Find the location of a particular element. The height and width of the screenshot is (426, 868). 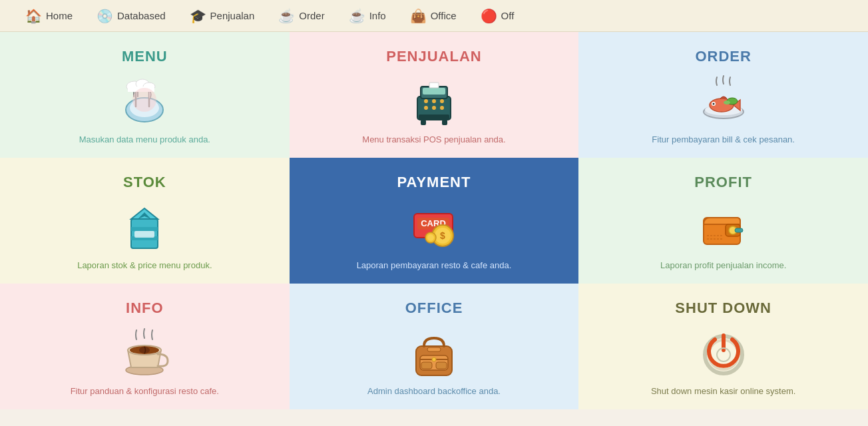

payment-icon: CARD $ is located at coordinates (434, 226).